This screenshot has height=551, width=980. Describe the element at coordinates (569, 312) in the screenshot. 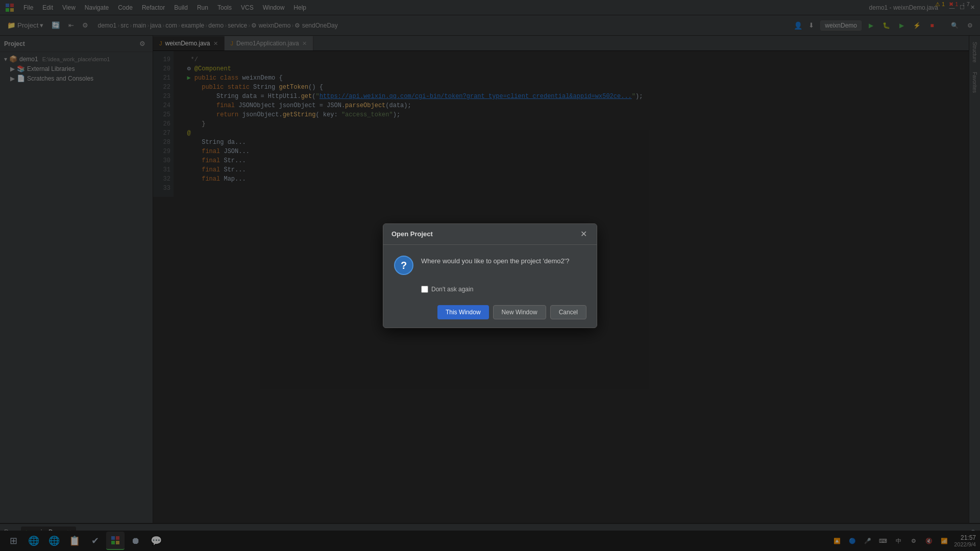

I see `cancel-button: Cancel` at that location.